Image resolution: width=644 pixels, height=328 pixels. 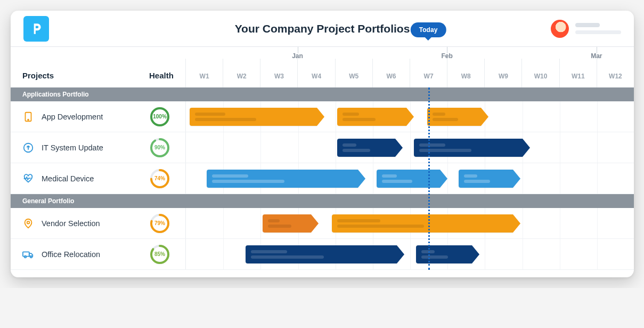 What do you see at coordinates (167, 223) in the screenshot?
I see `health-cell: 79%` at bounding box center [167, 223].